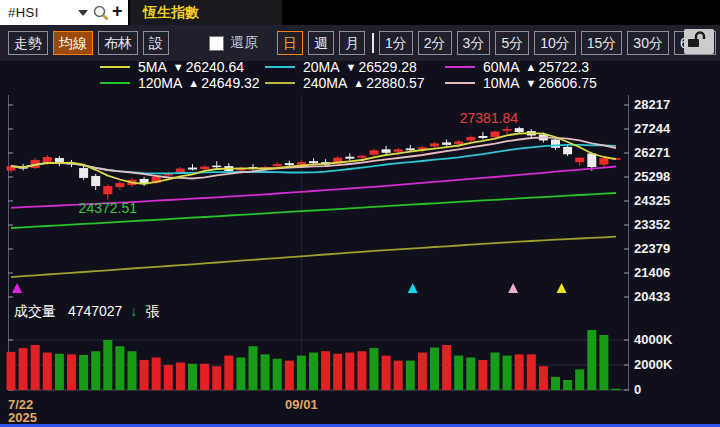 The height and width of the screenshot is (427, 720). What do you see at coordinates (674, 200) in the screenshot?
I see `price-tick-label: 24325` at bounding box center [674, 200].